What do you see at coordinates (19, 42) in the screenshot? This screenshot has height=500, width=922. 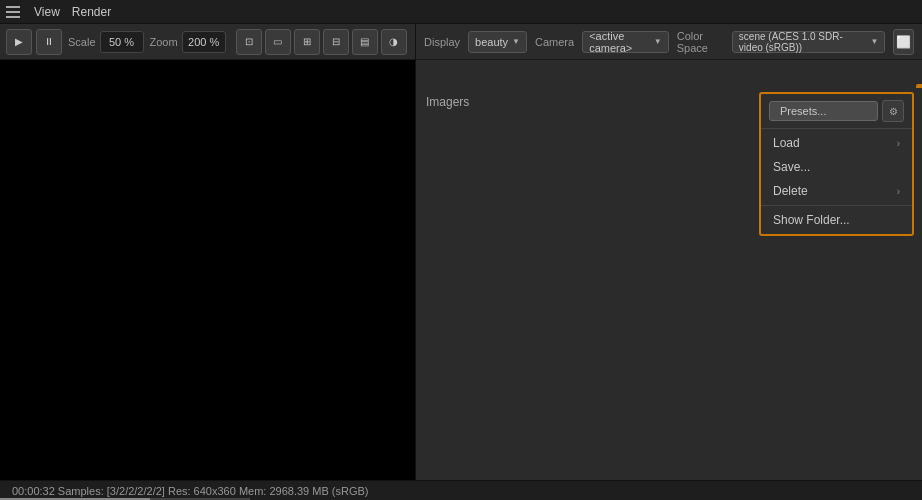 I see `play-button: ▶` at bounding box center [19, 42].